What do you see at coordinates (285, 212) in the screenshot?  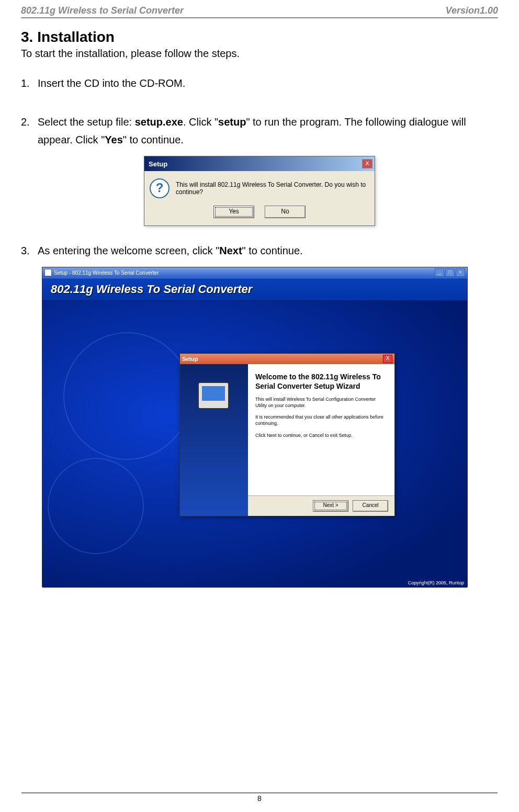 I see `no-button: No` at bounding box center [285, 212].